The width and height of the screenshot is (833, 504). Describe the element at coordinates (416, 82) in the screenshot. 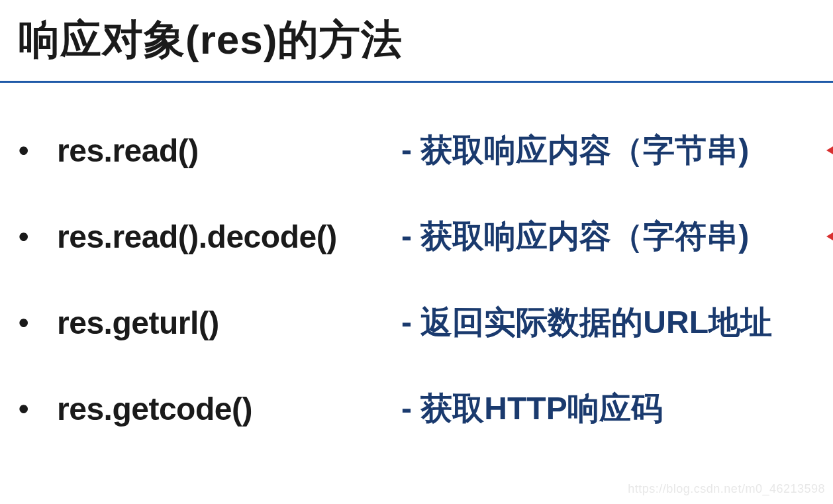

I see `title-divider` at that location.